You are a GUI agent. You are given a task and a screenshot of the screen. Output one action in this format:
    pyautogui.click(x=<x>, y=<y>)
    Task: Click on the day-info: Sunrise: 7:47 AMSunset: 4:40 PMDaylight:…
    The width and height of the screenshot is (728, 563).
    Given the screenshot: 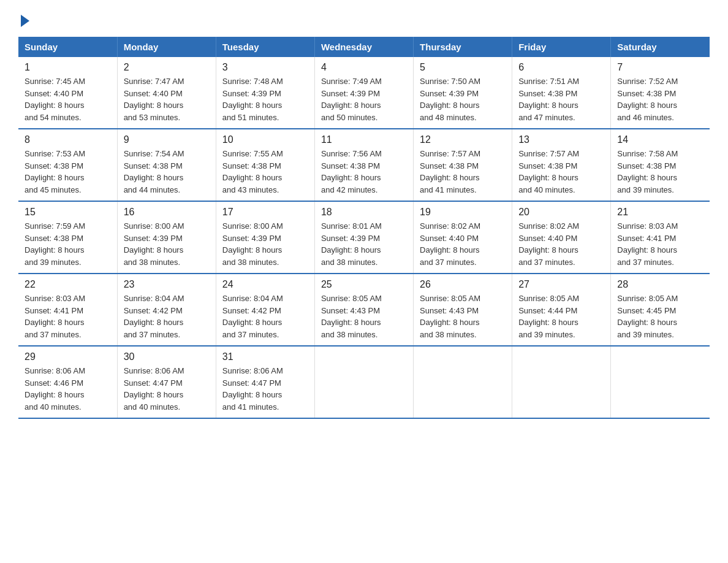 What is the action you would take?
    pyautogui.click(x=167, y=99)
    